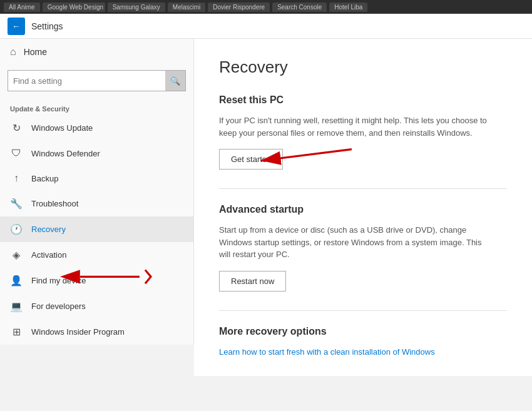 This screenshot has width=532, height=411. Describe the element at coordinates (16, 229) in the screenshot. I see `recovery-icon: 🕐` at that location.